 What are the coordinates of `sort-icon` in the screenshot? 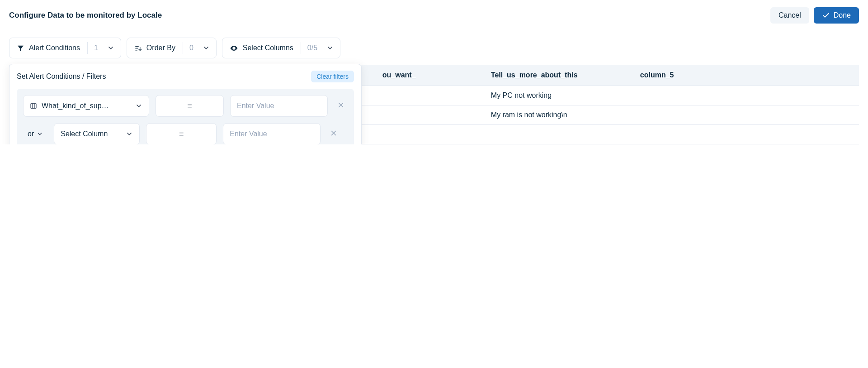 It's located at (138, 48).